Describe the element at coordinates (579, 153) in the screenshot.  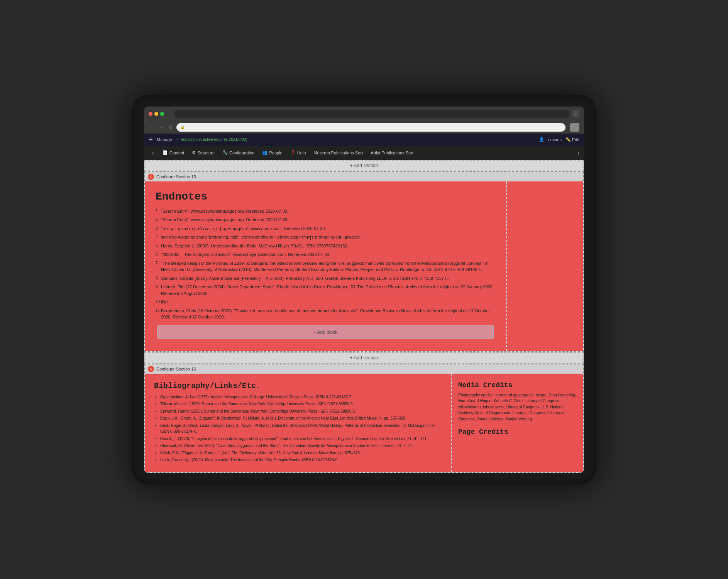
I see `nav-right-icon: ↕` at that location.